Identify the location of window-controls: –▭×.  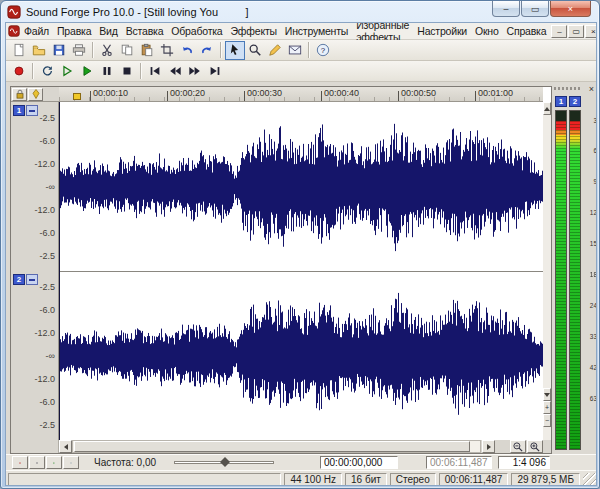
(541, 9).